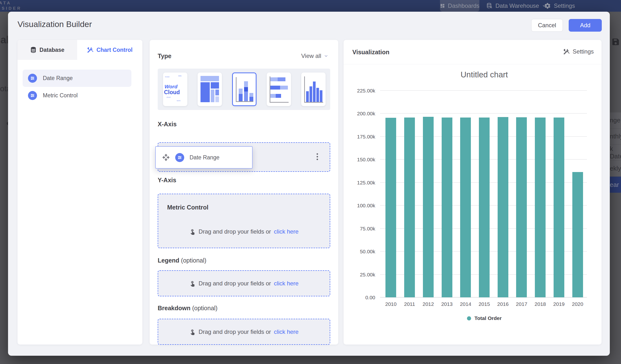 The image size is (621, 364). I want to click on chart-type-stacked-column, so click(244, 89).